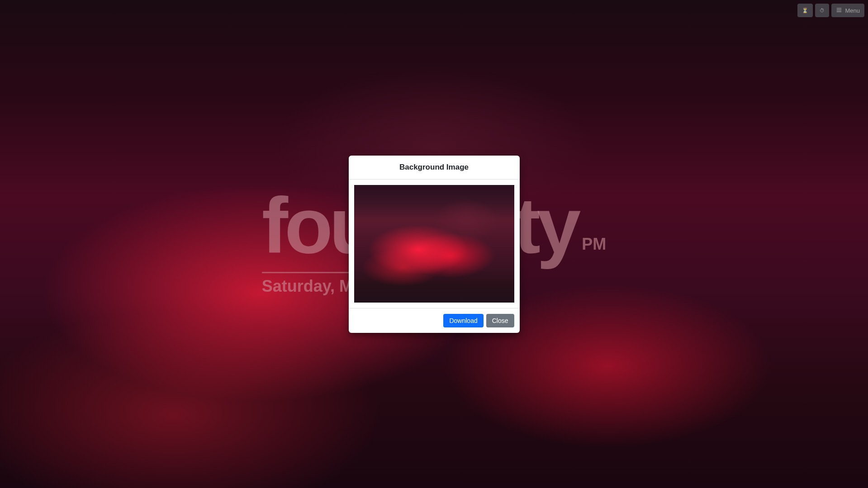  What do you see at coordinates (500, 321) in the screenshot?
I see `close-button: Close` at bounding box center [500, 321].